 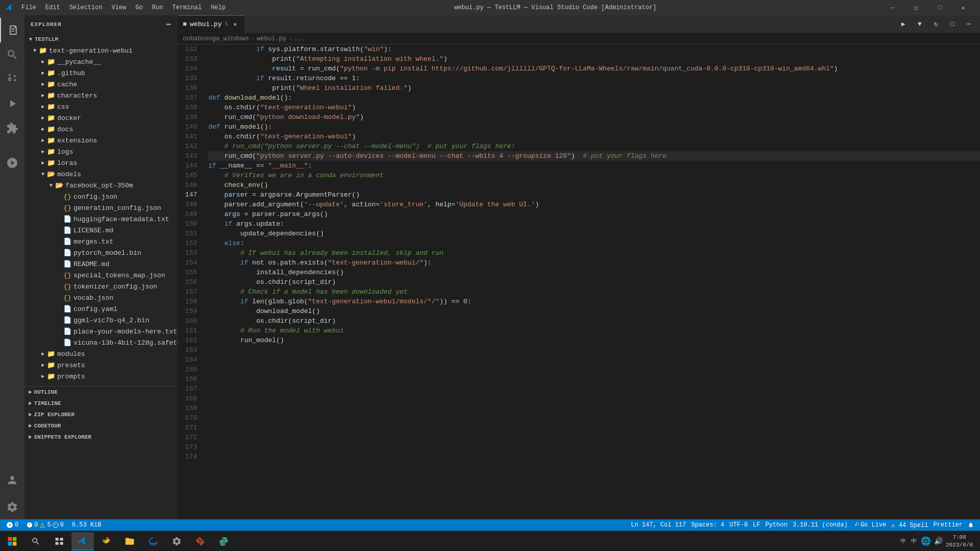 I want to click on section-outline: ► OUTLINE, so click(x=101, y=392).